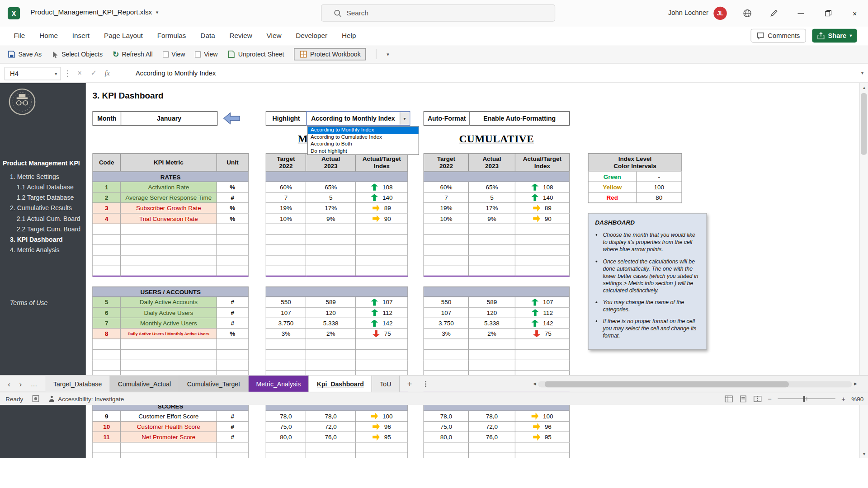 This screenshot has width=868, height=488. Describe the element at coordinates (286, 219) in the screenshot. I see `cell: 10%` at that location.